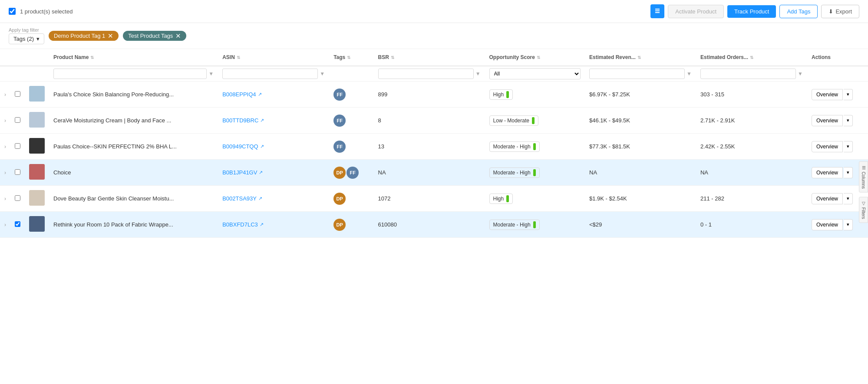 This screenshot has height=384, width=868. I want to click on sort-icon-asin: ⇅, so click(238, 57).